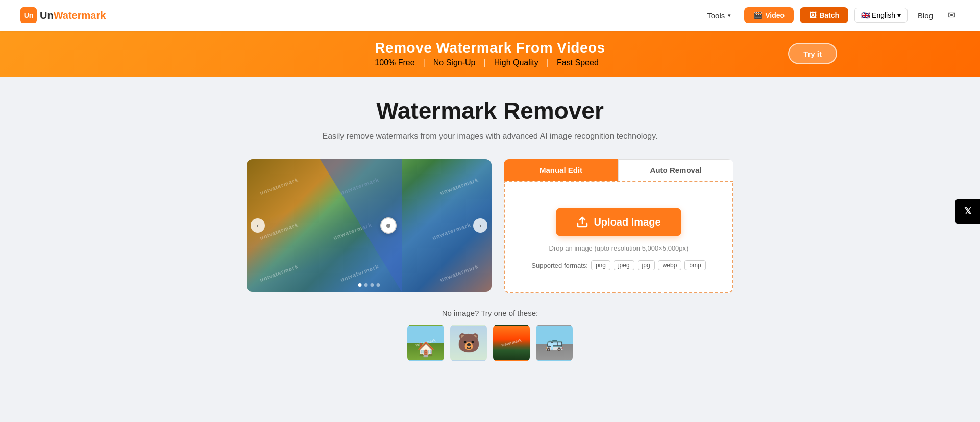 The image size is (980, 422). What do you see at coordinates (388, 226) in the screenshot?
I see `drag-handle-inner` at bounding box center [388, 226].